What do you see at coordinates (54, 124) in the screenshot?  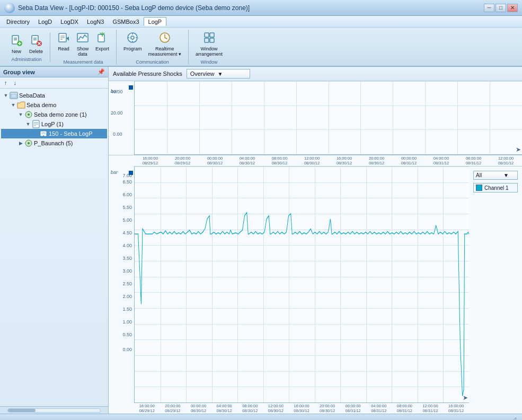 I see `tree-item-logp: ▼ LogP (1)` at bounding box center [54, 124].